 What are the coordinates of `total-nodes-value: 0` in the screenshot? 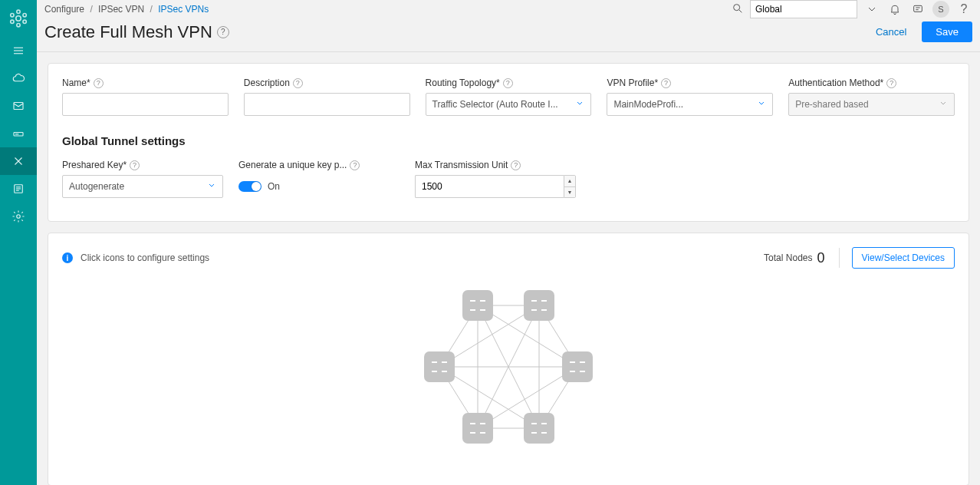 It's located at (821, 258).